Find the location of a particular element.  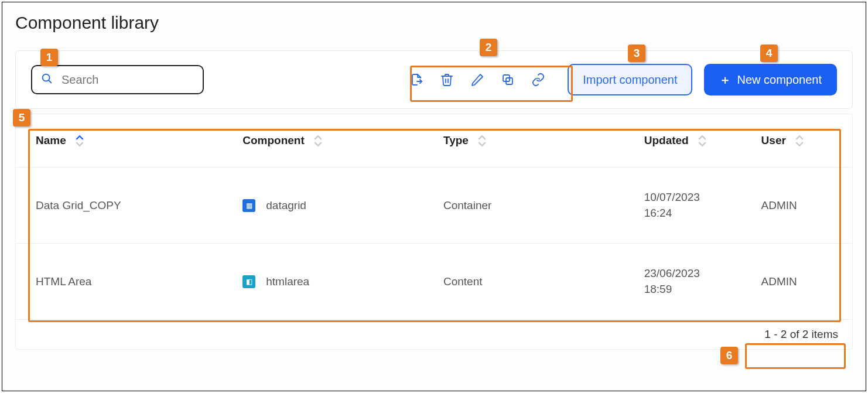

component-type-icon: ◧ is located at coordinates (249, 282).